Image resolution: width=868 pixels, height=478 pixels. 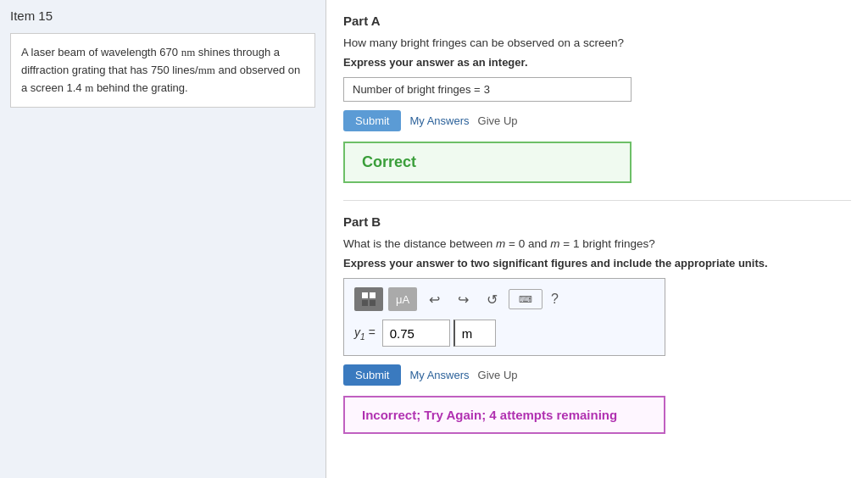 I want to click on unit-input, so click(x=475, y=333).